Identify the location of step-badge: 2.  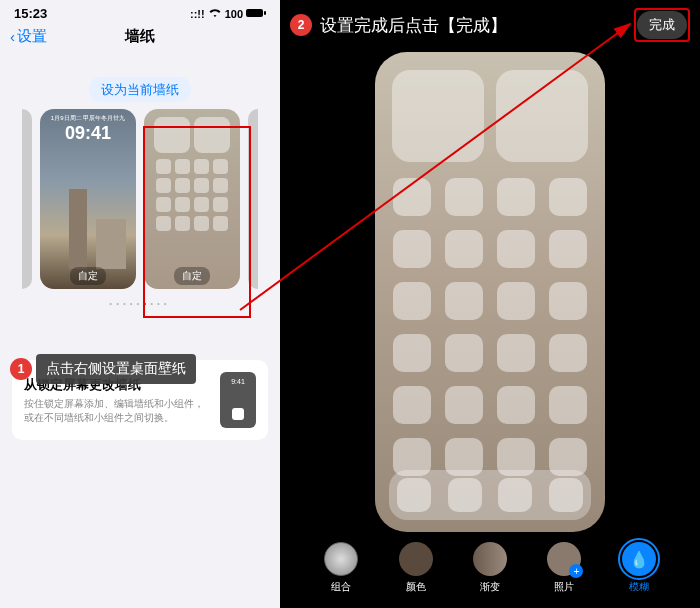
(301, 25).